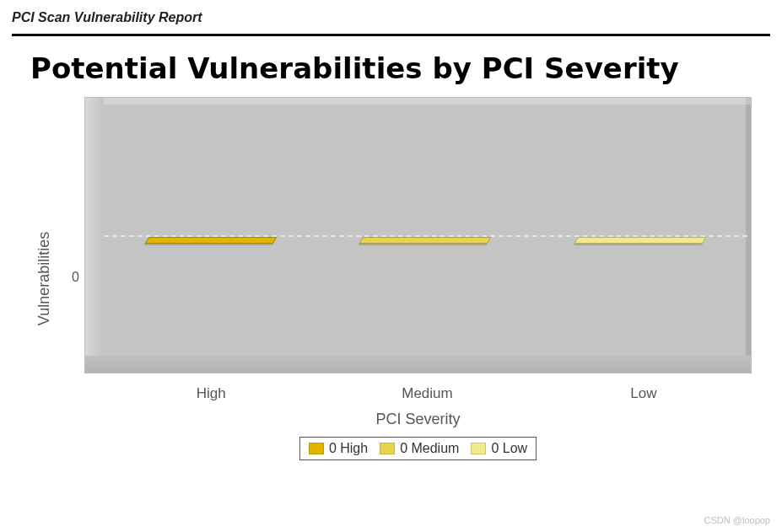 Image resolution: width=782 pixels, height=532 pixels. Describe the element at coordinates (211, 240) in the screenshot. I see `bar-high` at that location.